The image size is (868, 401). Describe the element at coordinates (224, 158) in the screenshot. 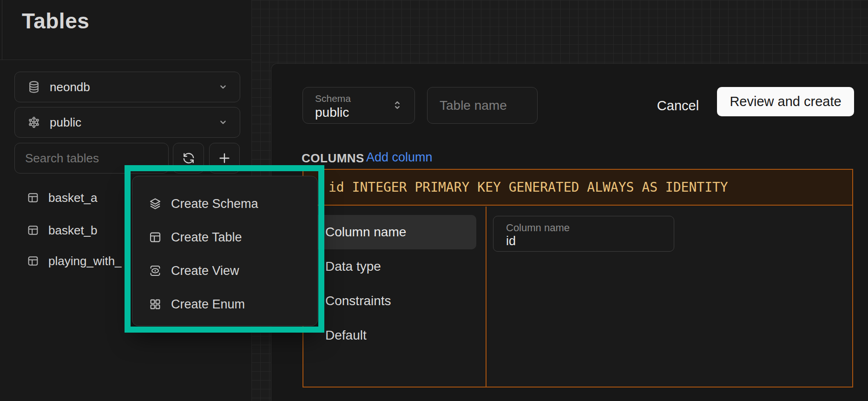

I see `create-new-button` at that location.